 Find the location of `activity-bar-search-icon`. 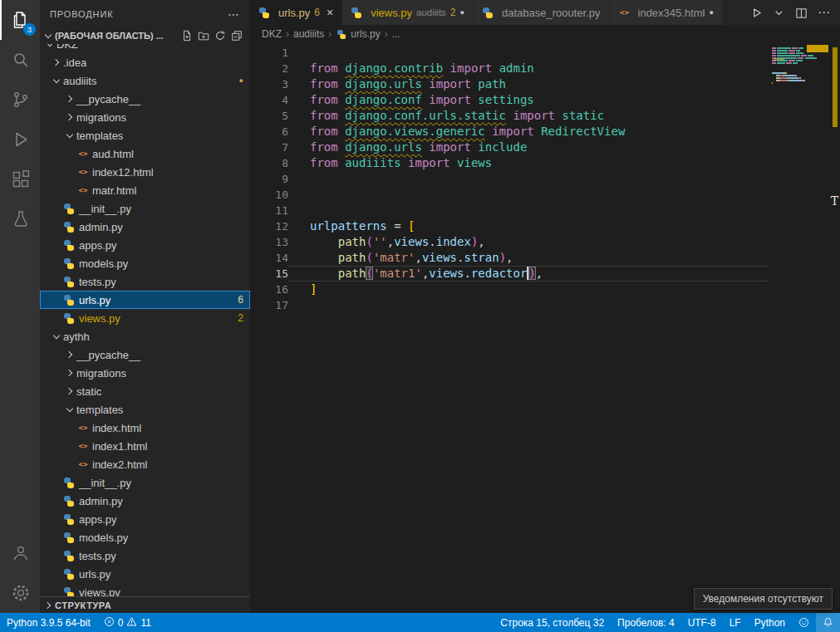

activity-bar-search-icon is located at coordinates (20, 60).